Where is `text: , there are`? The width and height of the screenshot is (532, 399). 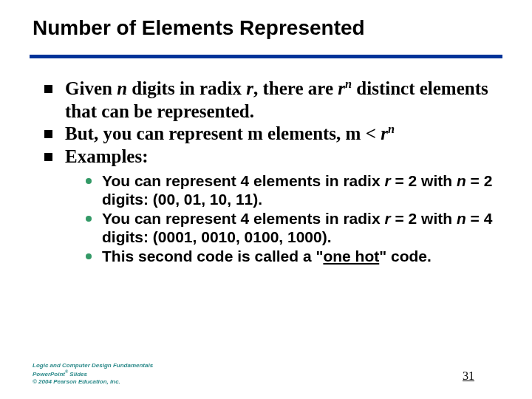
text: , there are is located at coordinates (296, 89).